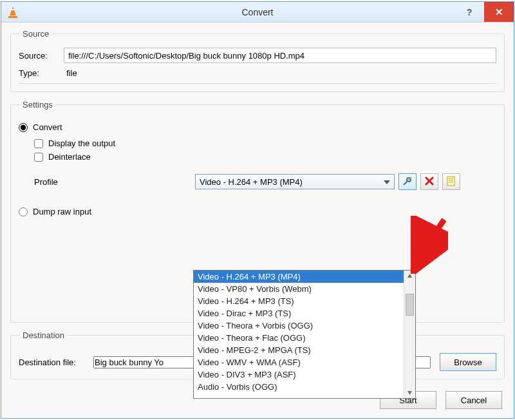 The image size is (515, 420). Describe the element at coordinates (115, 182) in the screenshot. I see `profile-label: Profile` at that location.